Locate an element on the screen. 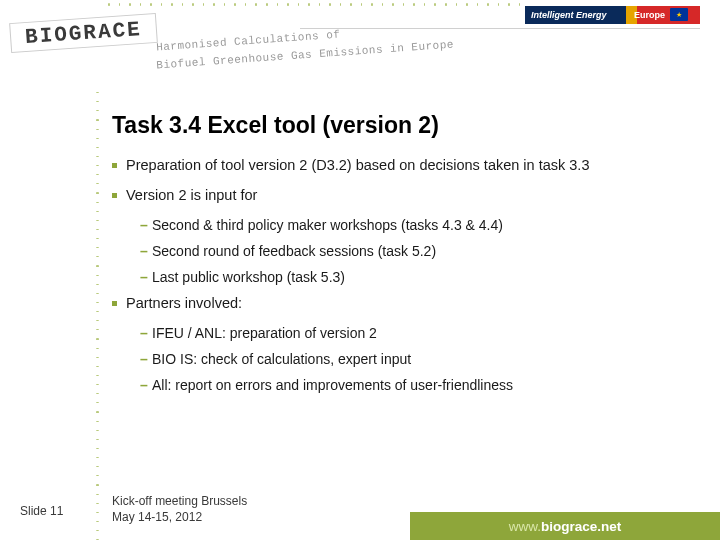  meeting-line-2: May 14-15, 2012 is located at coordinates (180, 517).